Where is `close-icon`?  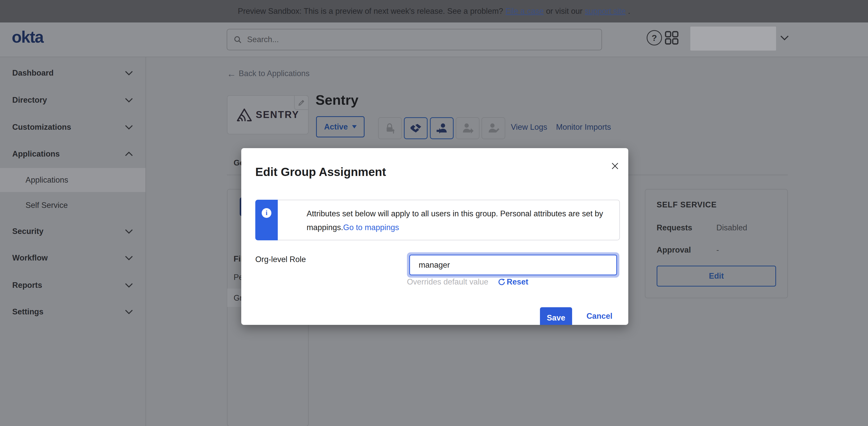
close-icon is located at coordinates (615, 166).